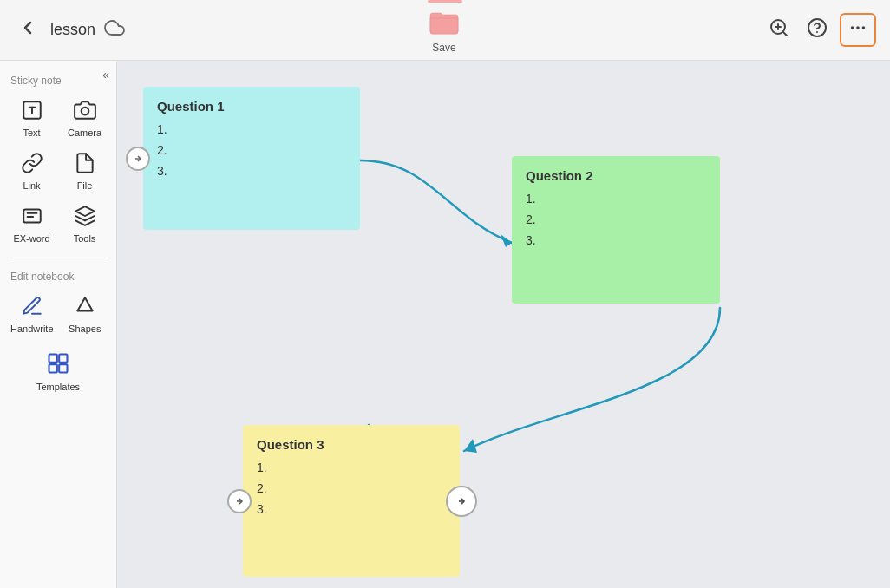 Image resolution: width=890 pixels, height=588 pixels. Describe the element at coordinates (115, 29) in the screenshot. I see `cloud-icon` at that location.